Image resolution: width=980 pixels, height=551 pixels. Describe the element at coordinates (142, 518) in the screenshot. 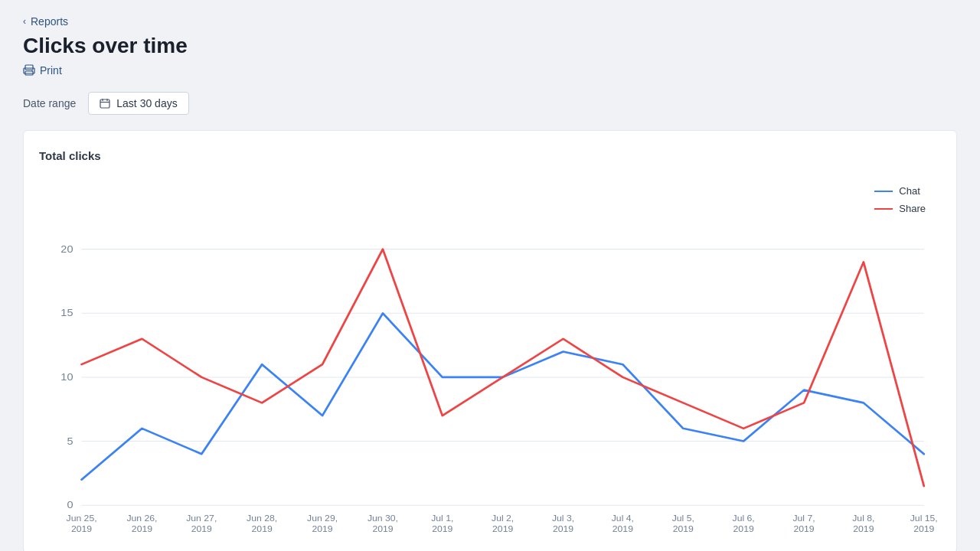

I see `svg-text: Jun 26,` at that location.